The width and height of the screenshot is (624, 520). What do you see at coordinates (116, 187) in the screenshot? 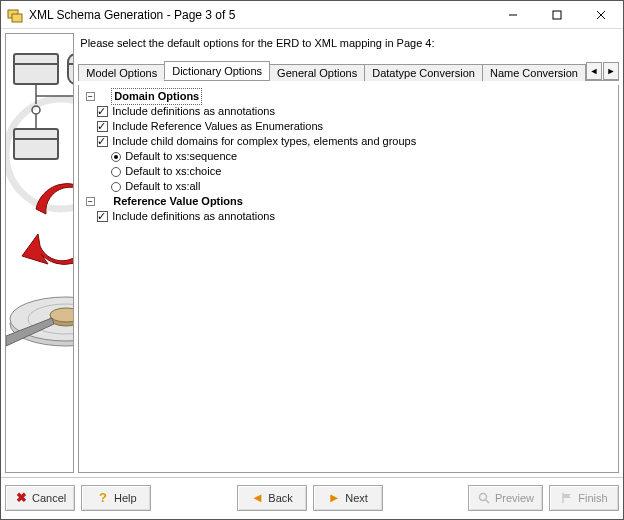
I see `radio-default-xs-all` at bounding box center [116, 187].